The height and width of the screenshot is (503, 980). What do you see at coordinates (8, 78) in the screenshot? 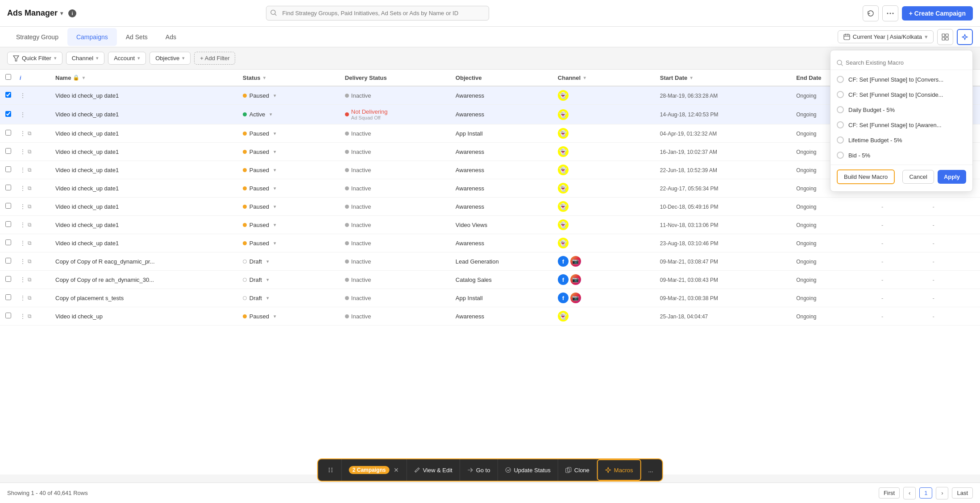
I see `select-all-header` at bounding box center [8, 78].